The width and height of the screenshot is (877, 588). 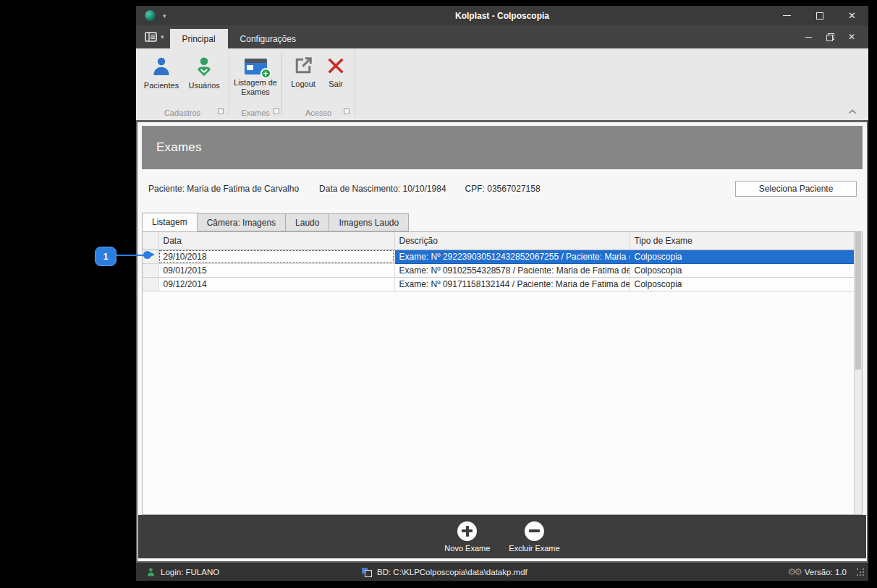 What do you see at coordinates (148, 255) in the screenshot?
I see `annotation-dot-icon` at bounding box center [148, 255].